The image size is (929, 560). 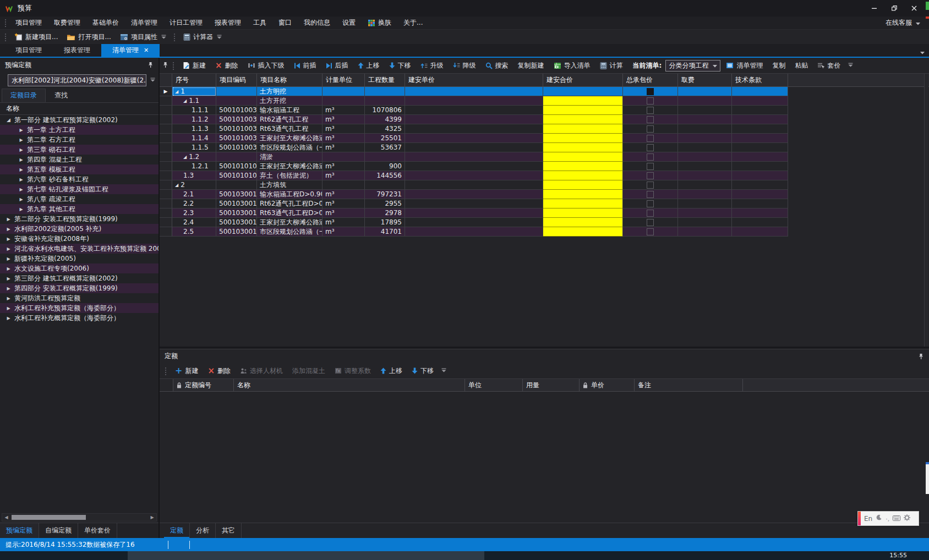 What do you see at coordinates (98, 530) in the screenshot?
I see `tab-unit-price-set: 单价套价` at bounding box center [98, 530].